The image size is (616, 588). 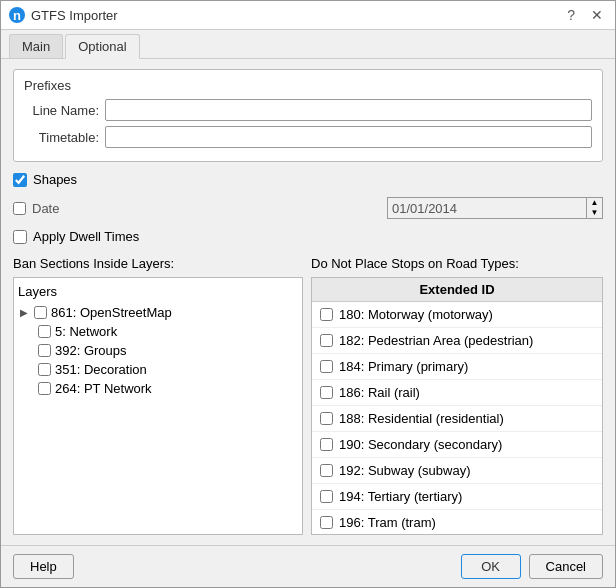 What do you see at coordinates (44, 350) in the screenshot?
I see `layer-392-checkbox` at bounding box center [44, 350].